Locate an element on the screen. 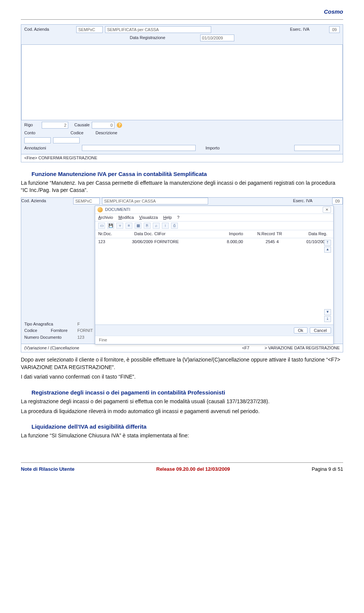 This screenshot has width=364, height=613. cell-clifor: FORNITORE is located at coordinates (177, 242).